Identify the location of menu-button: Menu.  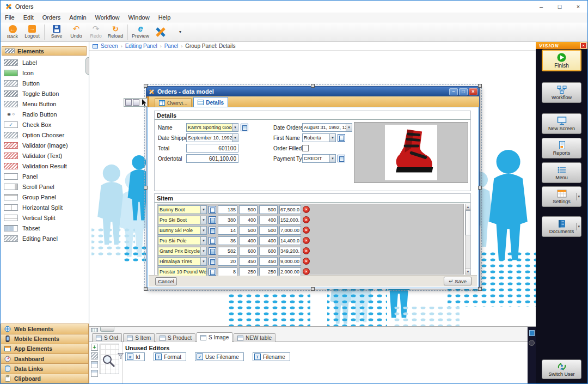
(562, 173).